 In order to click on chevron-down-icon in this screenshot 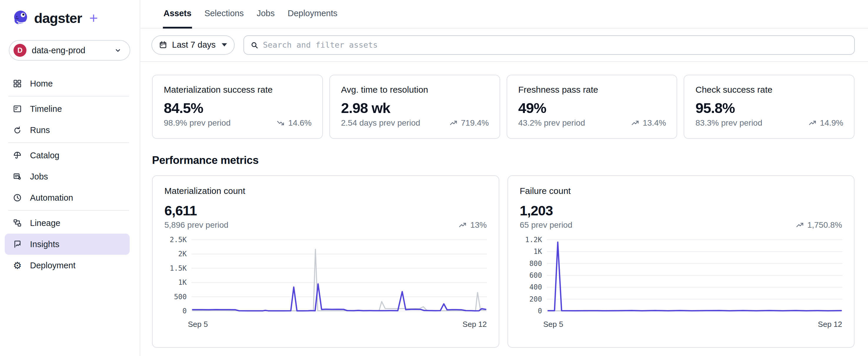, I will do `click(118, 50)`.